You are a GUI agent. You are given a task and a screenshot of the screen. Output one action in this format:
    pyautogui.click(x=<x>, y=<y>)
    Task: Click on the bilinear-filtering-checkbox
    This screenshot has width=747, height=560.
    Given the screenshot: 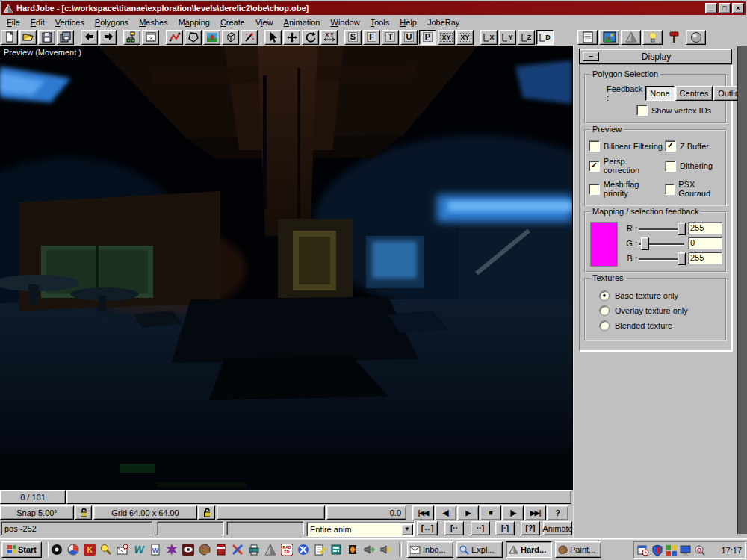 What is the action you would take?
    pyautogui.click(x=595, y=146)
    